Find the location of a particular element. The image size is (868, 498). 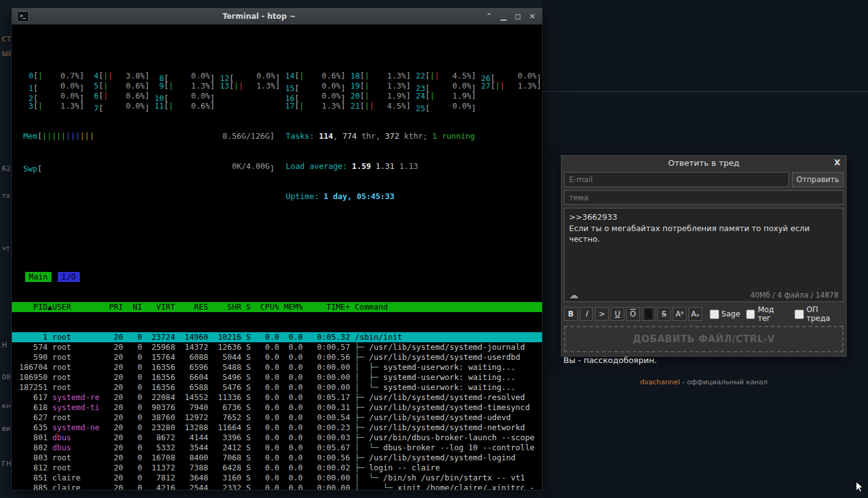

process-row-187251: 187251 root 20 0 16356 6588 5476 S 0.0 0… is located at coordinates (277, 387).